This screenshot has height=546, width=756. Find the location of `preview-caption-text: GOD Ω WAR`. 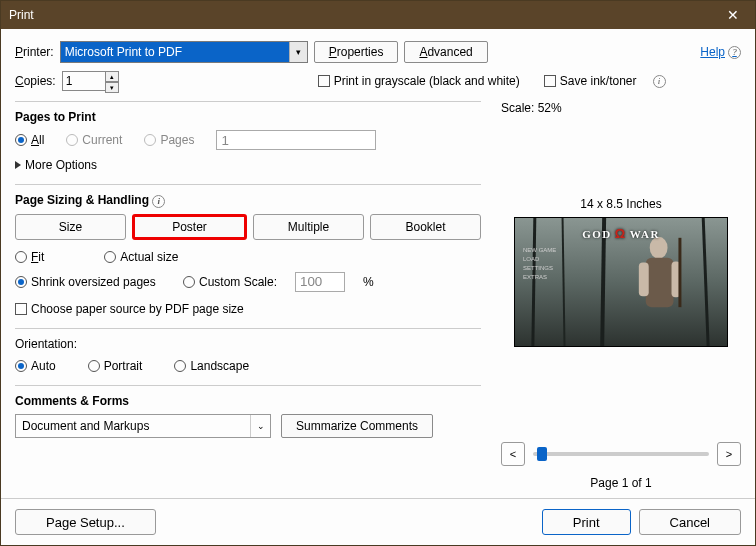

preview-caption-text: GOD Ω WAR is located at coordinates (621, 234).